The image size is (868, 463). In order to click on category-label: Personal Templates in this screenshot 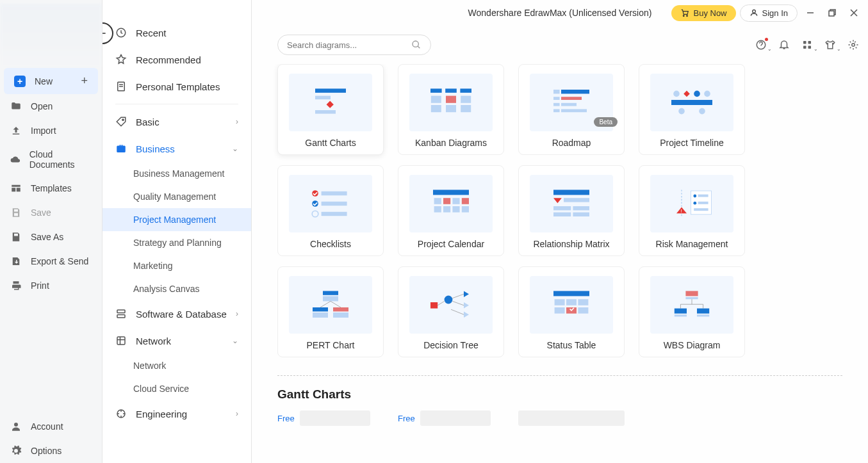, I will do `click(178, 87)`.